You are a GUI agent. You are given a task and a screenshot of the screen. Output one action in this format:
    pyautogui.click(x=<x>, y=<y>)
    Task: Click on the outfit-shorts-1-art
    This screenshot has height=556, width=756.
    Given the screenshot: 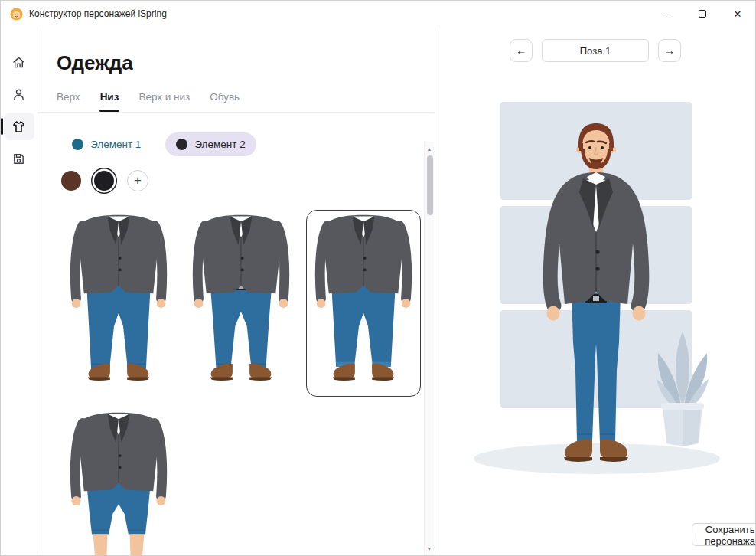 What is the action you would take?
    pyautogui.click(x=119, y=484)
    